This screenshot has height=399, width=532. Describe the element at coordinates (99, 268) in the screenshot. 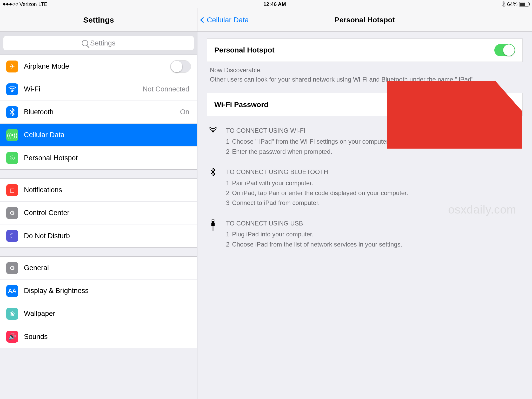

I see `sidebar-item-general: ⚙General` at that location.